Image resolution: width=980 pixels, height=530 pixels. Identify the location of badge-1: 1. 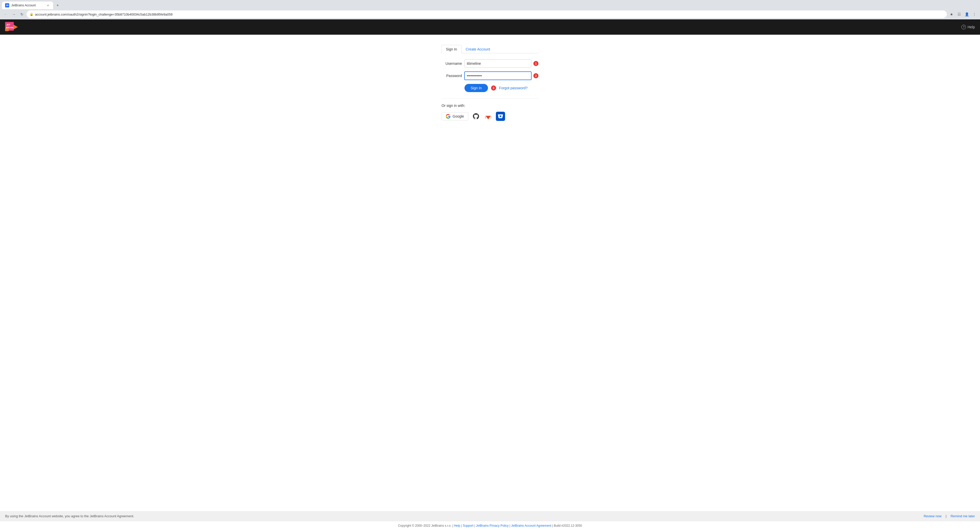
(536, 64).